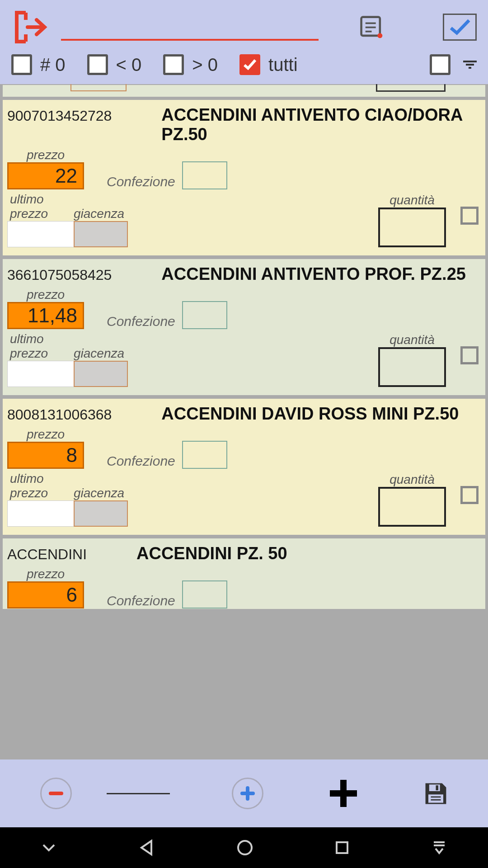  What do you see at coordinates (436, 794) in the screenshot?
I see `save-icon` at bounding box center [436, 794].